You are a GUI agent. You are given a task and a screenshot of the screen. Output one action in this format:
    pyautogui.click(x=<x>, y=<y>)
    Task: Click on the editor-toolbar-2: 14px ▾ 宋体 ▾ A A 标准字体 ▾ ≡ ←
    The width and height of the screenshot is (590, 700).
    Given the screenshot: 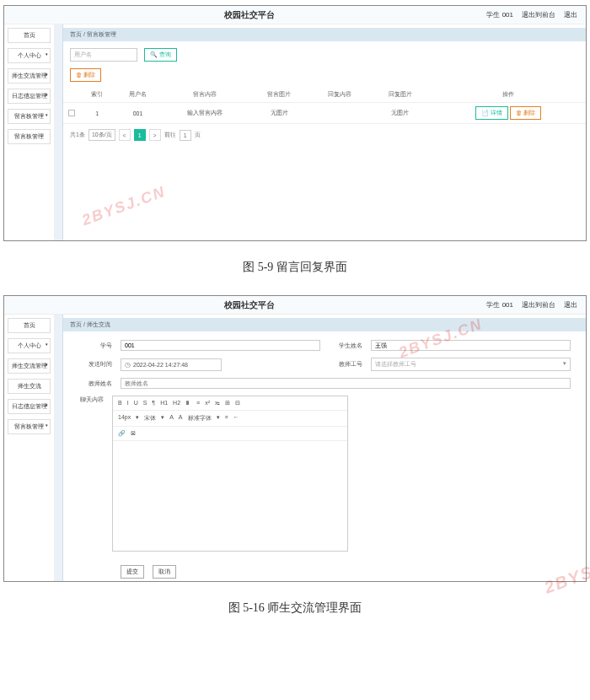 What is the action you would take?
    pyautogui.click(x=230, y=418)
    